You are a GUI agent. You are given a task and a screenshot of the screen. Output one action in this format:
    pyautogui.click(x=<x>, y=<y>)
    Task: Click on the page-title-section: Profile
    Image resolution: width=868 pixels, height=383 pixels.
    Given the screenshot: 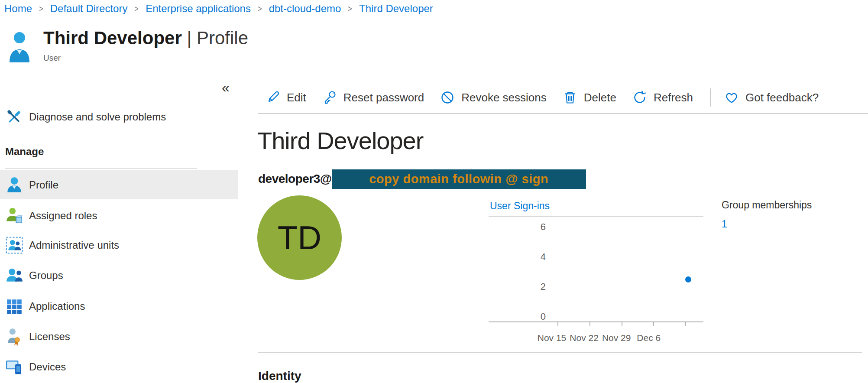 What is the action you would take?
    pyautogui.click(x=223, y=38)
    